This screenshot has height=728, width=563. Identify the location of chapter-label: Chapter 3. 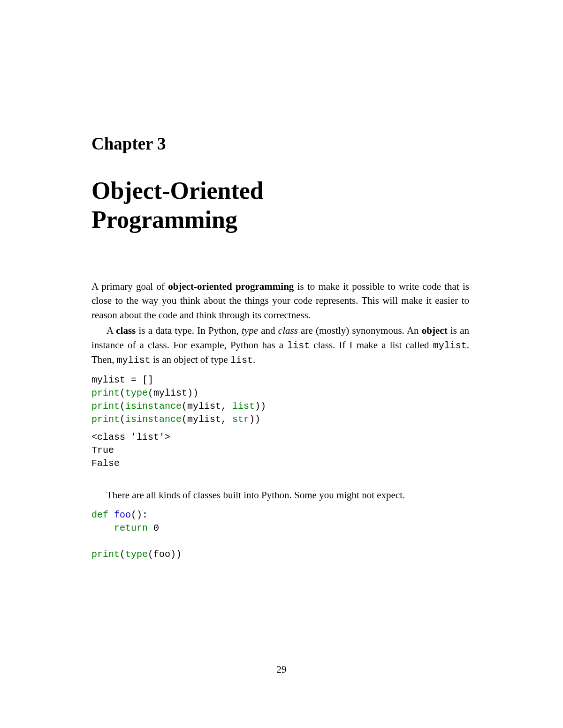
(281, 143).